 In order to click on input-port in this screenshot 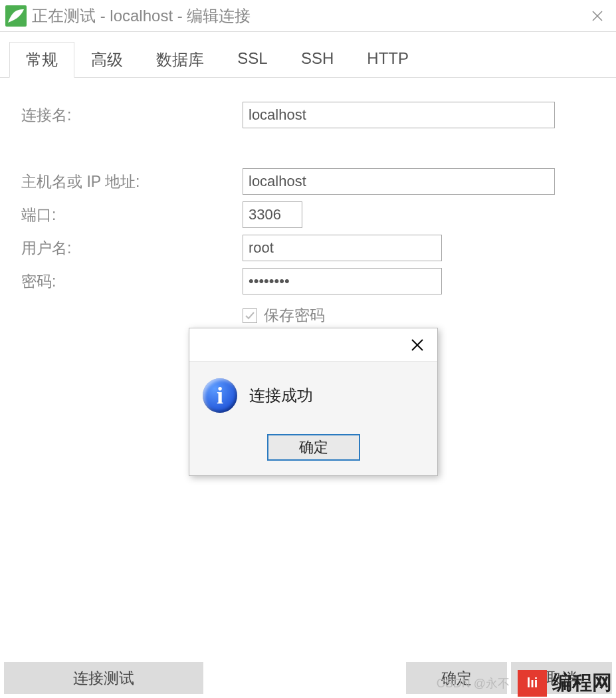, I will do `click(272, 215)`.